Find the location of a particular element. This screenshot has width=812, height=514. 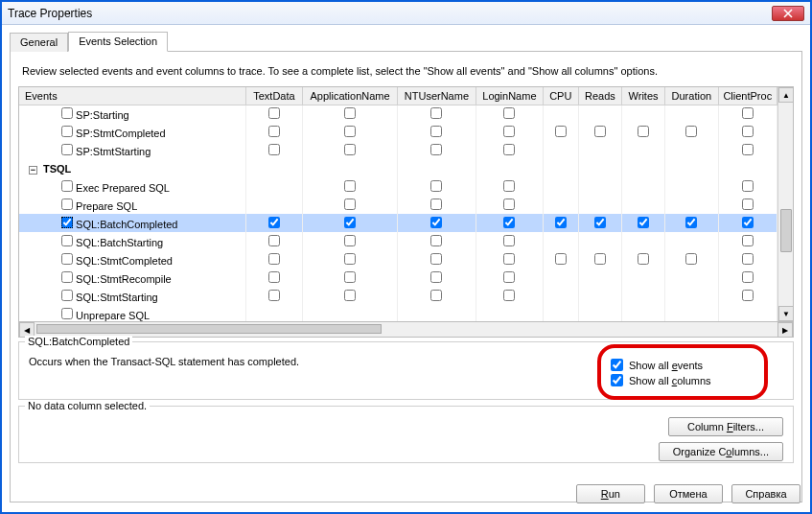

grid-row-prepare-sql: Prepare SQL is located at coordinates (399, 205).